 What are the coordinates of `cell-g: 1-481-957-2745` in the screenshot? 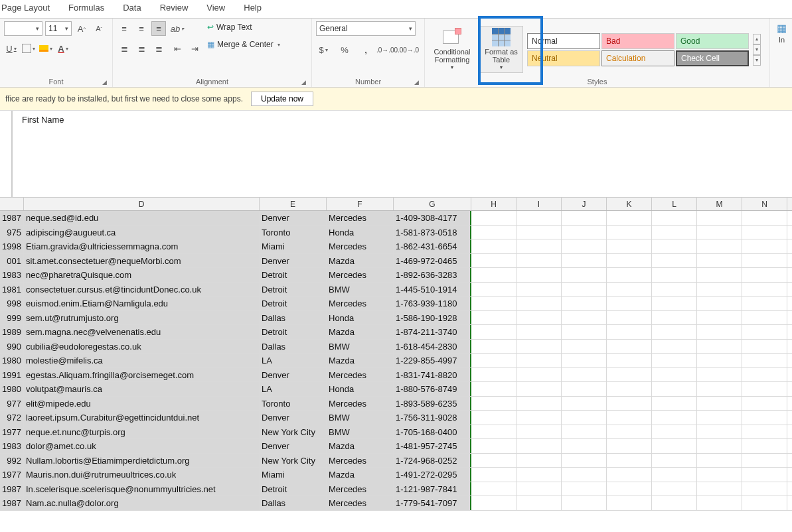 It's located at (433, 446).